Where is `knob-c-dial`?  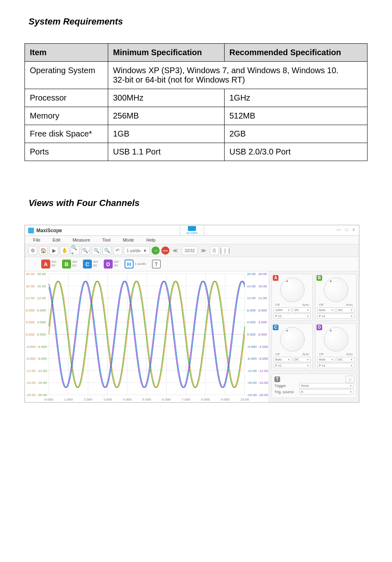
knob-c-dial is located at coordinates (292, 339).